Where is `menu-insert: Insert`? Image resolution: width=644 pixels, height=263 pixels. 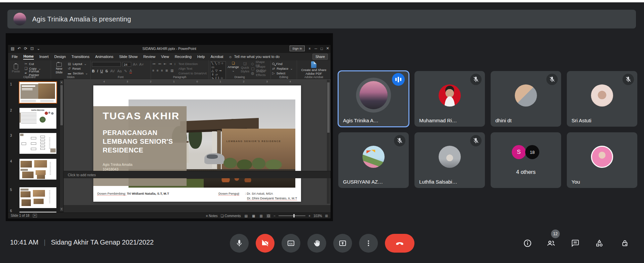
menu-insert: Insert is located at coordinates (44, 57).